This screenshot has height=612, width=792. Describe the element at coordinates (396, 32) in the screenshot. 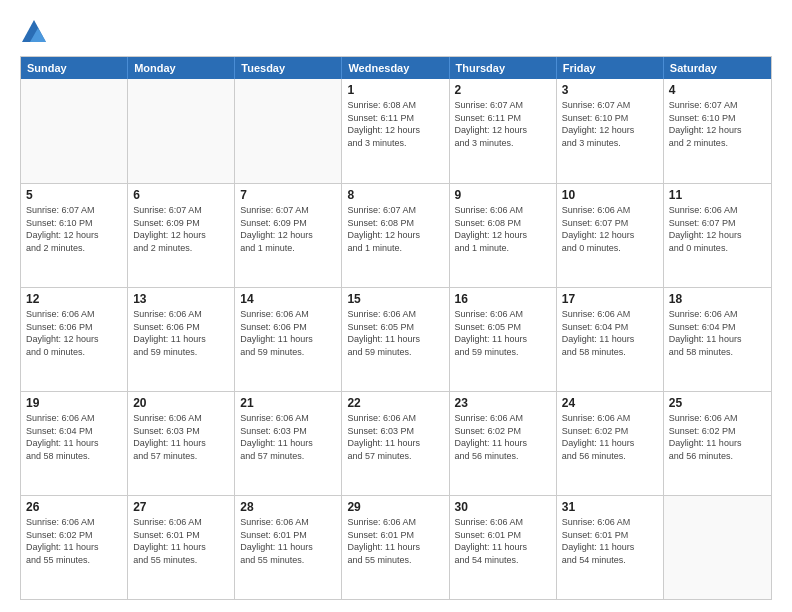

I see `header` at that location.